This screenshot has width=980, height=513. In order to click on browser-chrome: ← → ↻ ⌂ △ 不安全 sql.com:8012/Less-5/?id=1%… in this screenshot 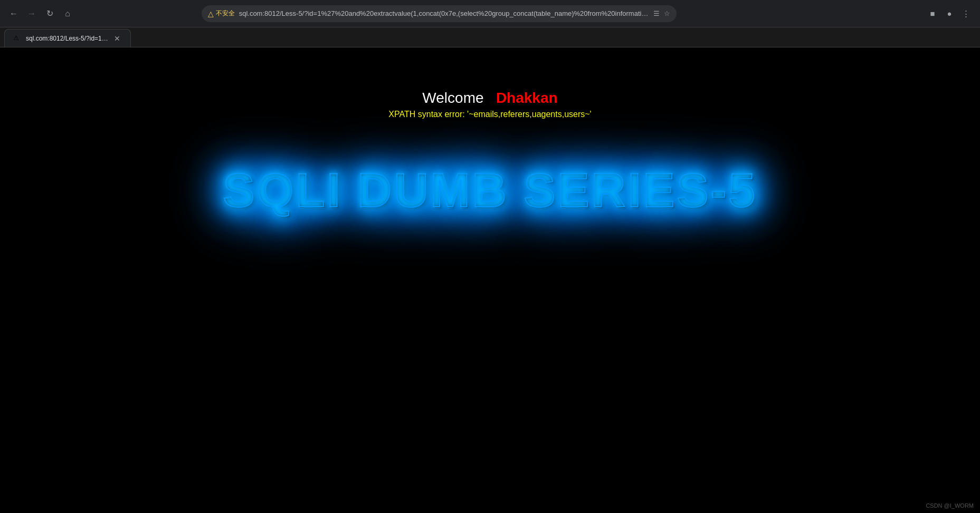, I will do `click(490, 14)`.